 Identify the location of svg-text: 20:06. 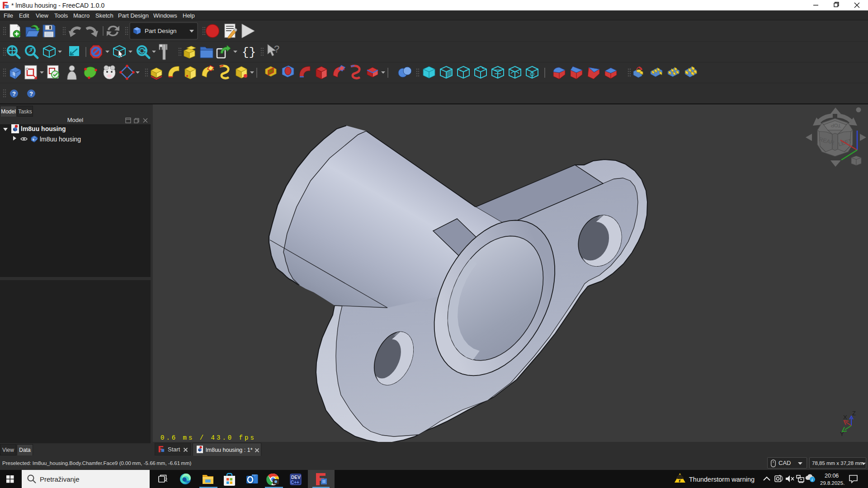
(832, 476).